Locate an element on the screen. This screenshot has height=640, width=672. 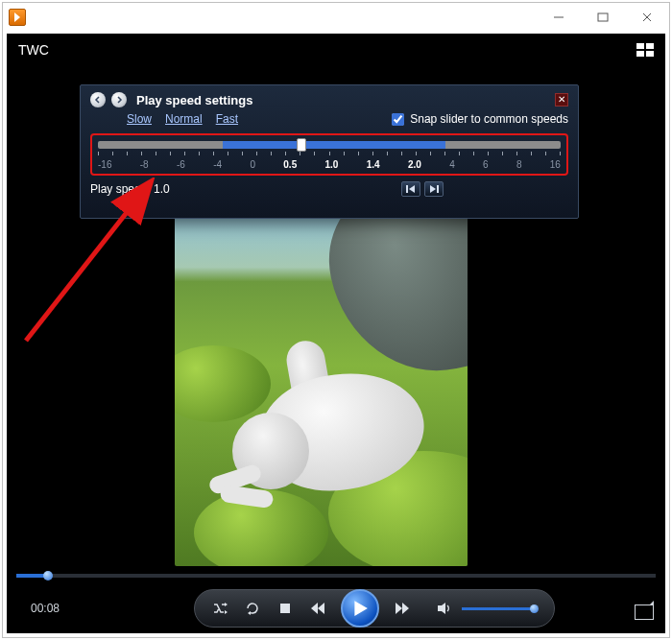
mute-button is located at coordinates (444, 608).